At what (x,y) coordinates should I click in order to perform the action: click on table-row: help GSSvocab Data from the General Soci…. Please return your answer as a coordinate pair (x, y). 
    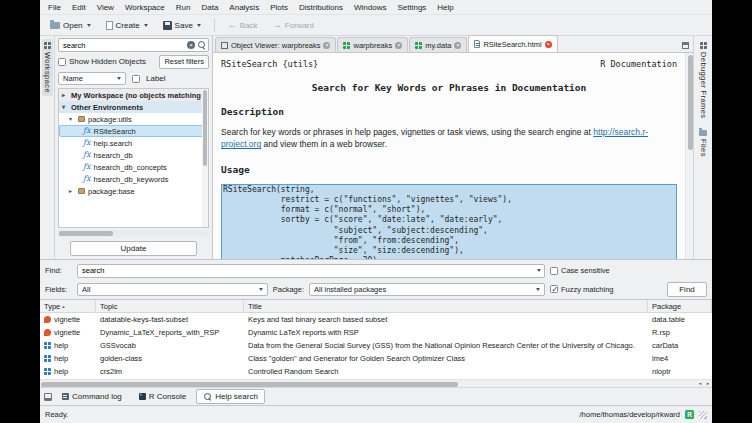
    Looking at the image, I should click on (376, 346).